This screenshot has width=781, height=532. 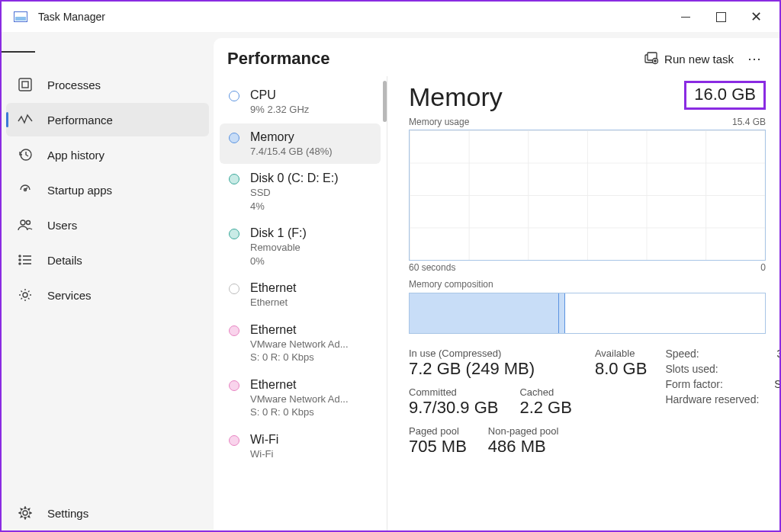 What do you see at coordinates (301, 192) in the screenshot?
I see `perf-item-disk0: Disk 0 (C: D: E:)SSD 4%` at bounding box center [301, 192].